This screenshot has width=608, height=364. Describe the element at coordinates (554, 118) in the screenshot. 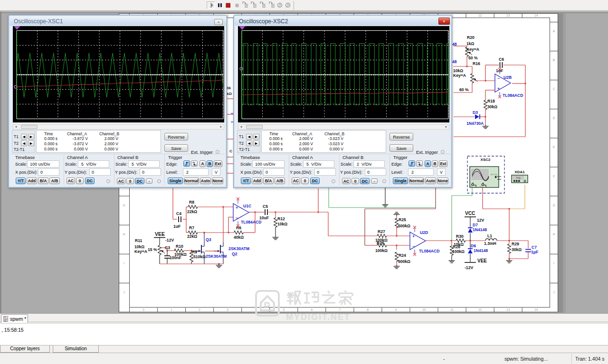

I see `svg-text: D` at that location.